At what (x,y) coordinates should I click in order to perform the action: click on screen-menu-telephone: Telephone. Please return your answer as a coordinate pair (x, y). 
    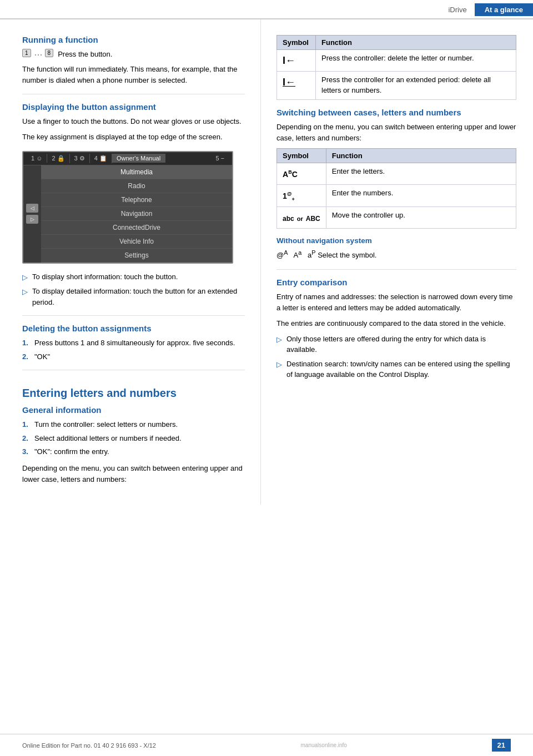
    Looking at the image, I should click on (137, 200).